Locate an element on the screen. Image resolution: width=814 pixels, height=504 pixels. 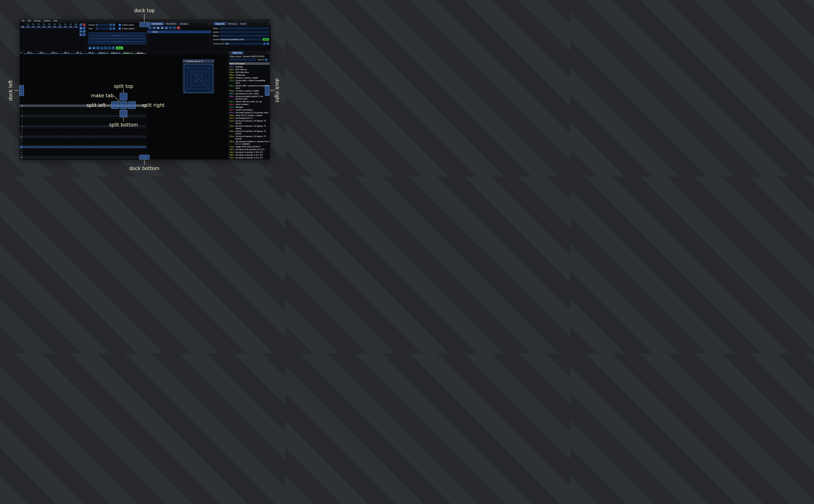
tab-wavetables: Wavetables is located at coordinates (171, 24).